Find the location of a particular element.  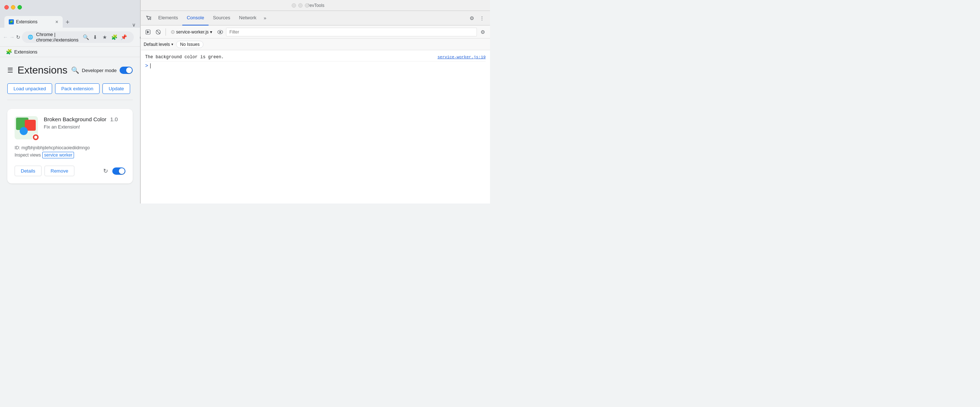

extension-description: Fix an Extension! is located at coordinates (84, 127).